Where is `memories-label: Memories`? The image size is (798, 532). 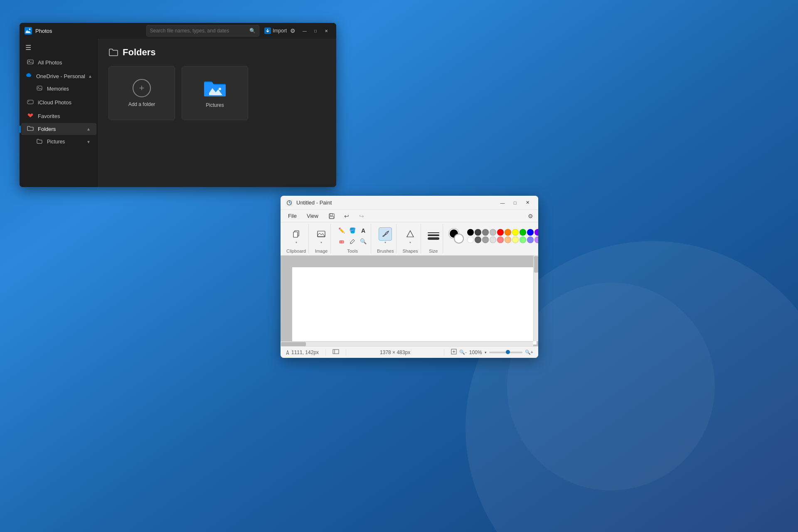 memories-label: Memories is located at coordinates (58, 89).